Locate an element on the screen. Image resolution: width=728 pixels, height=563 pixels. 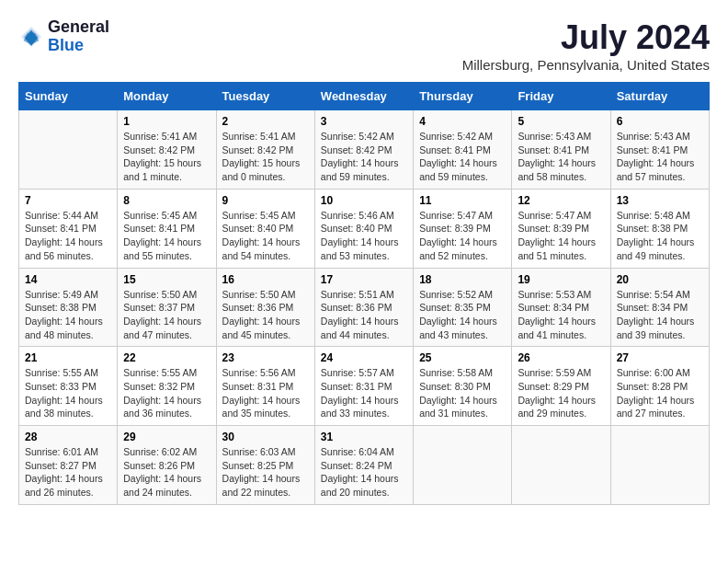
calendar-header-row: SundayMondayTuesdayWednesdayThursdayFrid… is located at coordinates (364, 97).